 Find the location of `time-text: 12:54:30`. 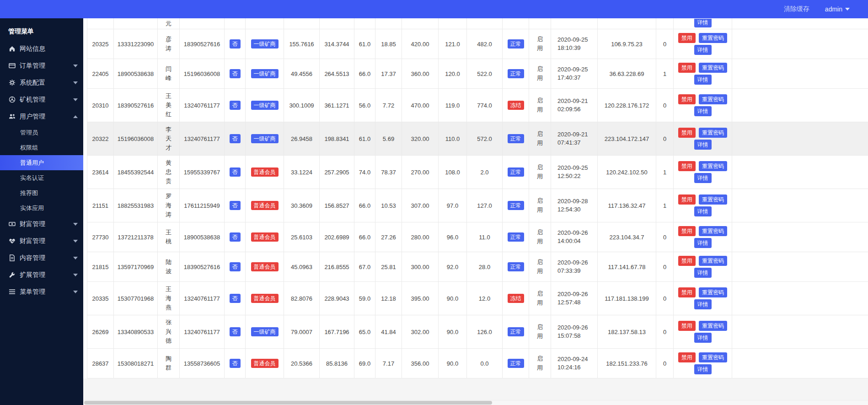

time-text: 12:54:30 is located at coordinates (574, 210).